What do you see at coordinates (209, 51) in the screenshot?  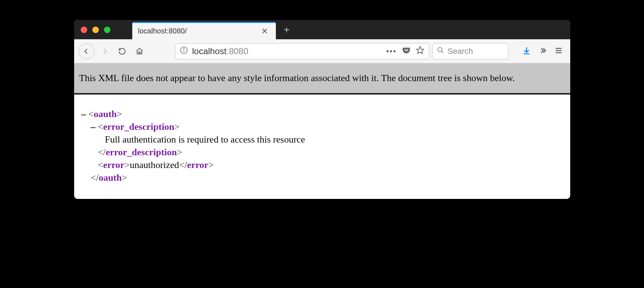 I see `url-host: localhost` at bounding box center [209, 51].